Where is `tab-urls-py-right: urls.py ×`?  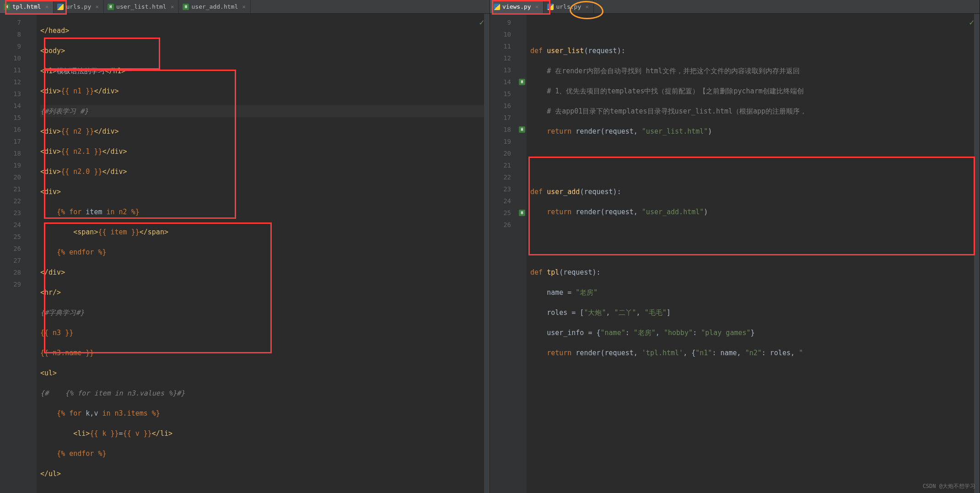 tab-urls-py-right: urls.py × is located at coordinates (569, 6).